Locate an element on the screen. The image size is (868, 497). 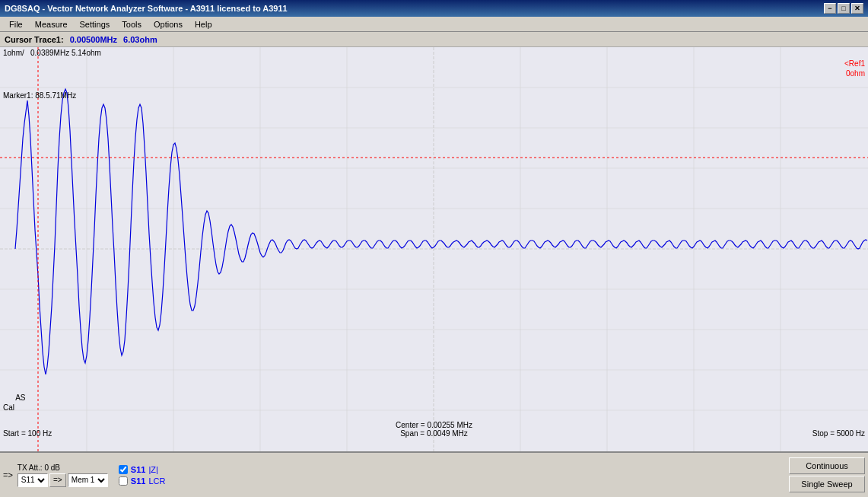
trace2-row: S11 LCR is located at coordinates (142, 481).